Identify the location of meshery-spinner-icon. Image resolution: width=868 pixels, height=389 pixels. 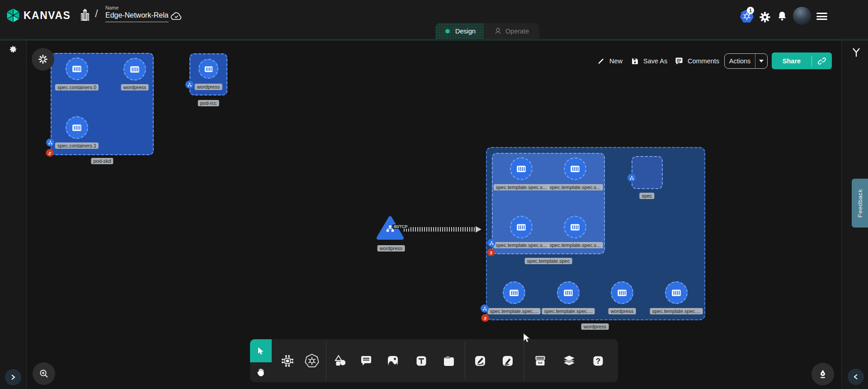
(13, 50).